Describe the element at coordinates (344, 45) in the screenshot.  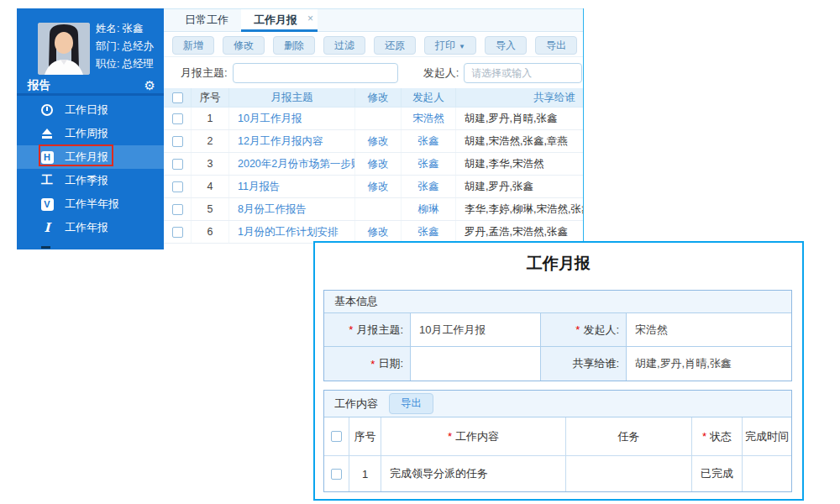
I see `filter-button: 过滤` at that location.